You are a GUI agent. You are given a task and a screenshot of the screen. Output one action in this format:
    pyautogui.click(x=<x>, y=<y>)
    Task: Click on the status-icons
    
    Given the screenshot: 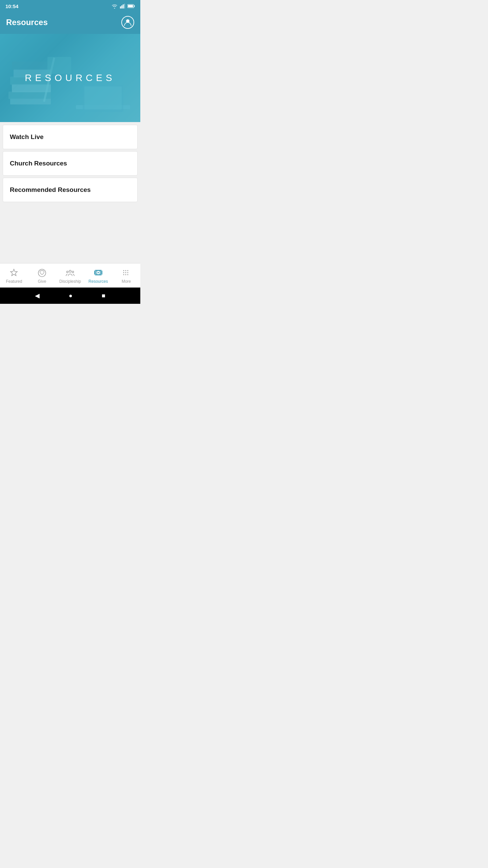 What is the action you would take?
    pyautogui.click(x=123, y=6)
    